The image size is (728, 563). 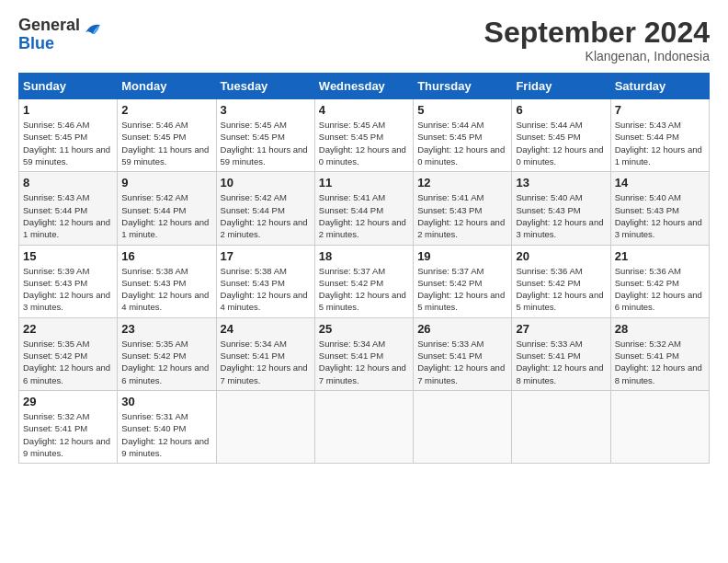 What do you see at coordinates (660, 144) in the screenshot?
I see `day-info: Sunrise: 5:43 AM Sunset: 5:44 PM Dayligh…` at bounding box center [660, 144].